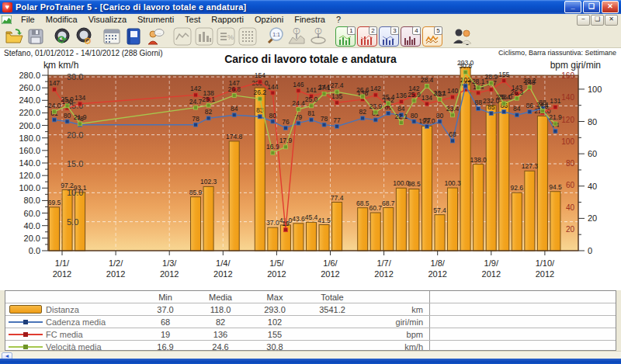 The image size is (621, 364). I want to click on restore-button: ❏, so click(592, 7).